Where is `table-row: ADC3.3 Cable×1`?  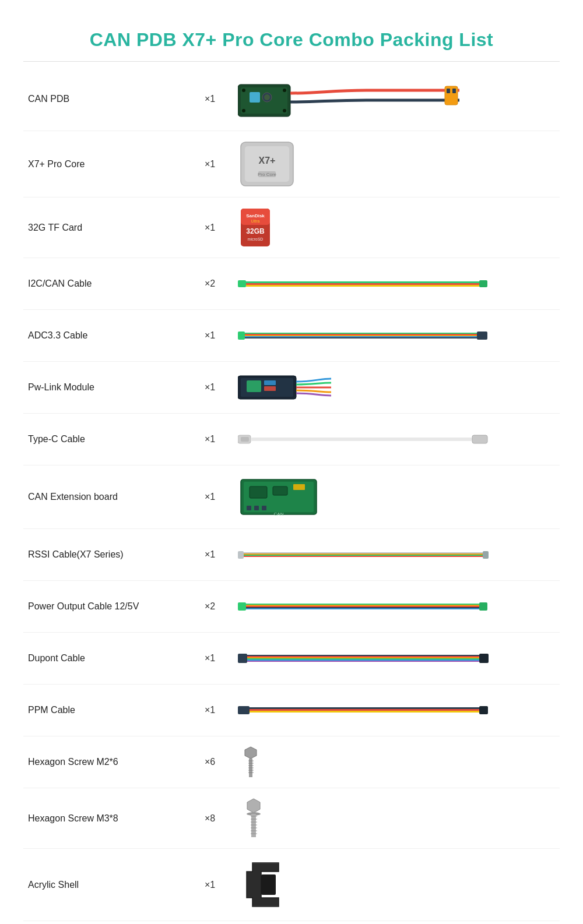 table-row: ADC3.3 Cable×1 is located at coordinates (292, 336).